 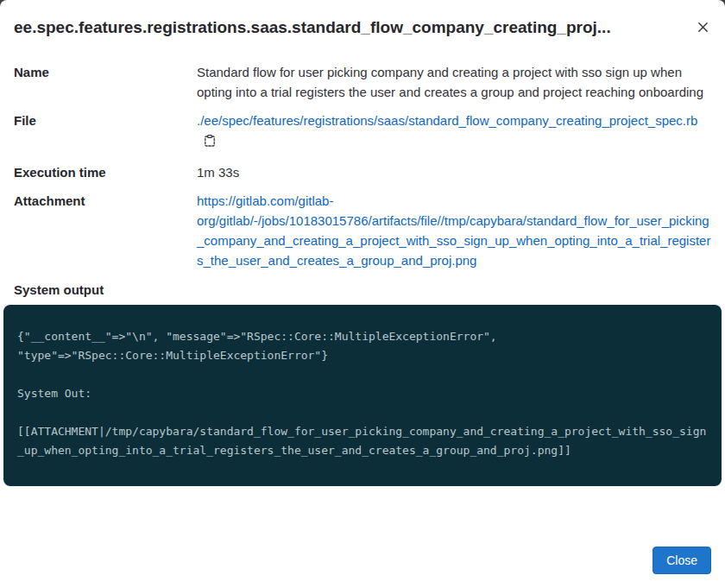 I want to click on file-path-link: ./ee/spec/features/registrations/saas/st…, so click(x=447, y=121).